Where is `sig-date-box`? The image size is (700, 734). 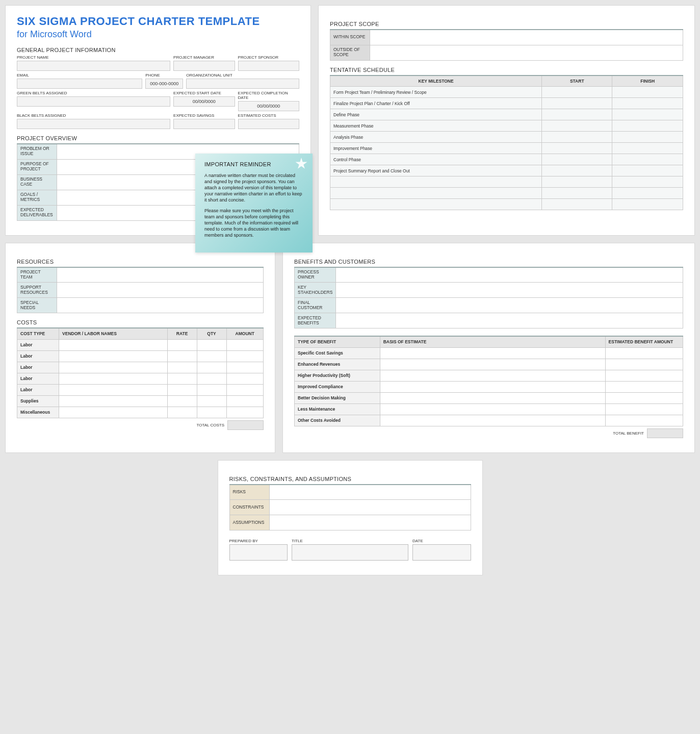
sig-date-box is located at coordinates (442, 552).